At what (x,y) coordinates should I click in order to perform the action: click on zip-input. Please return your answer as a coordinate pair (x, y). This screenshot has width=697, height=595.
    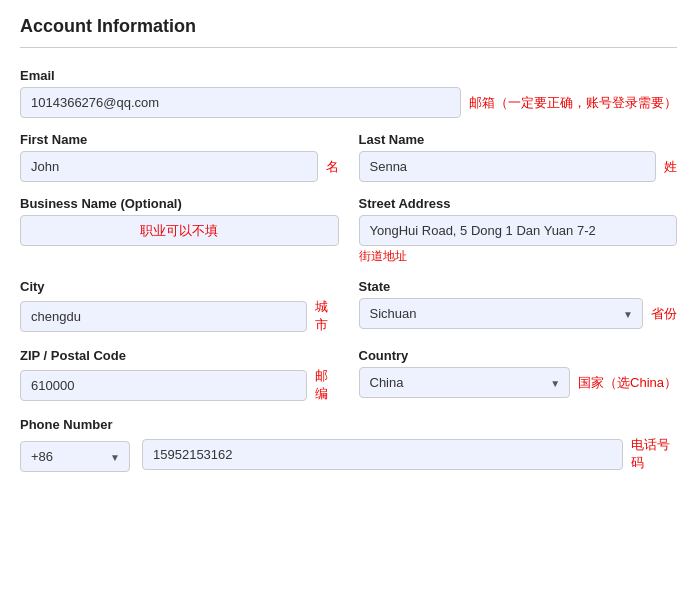
    Looking at the image, I should click on (164, 386).